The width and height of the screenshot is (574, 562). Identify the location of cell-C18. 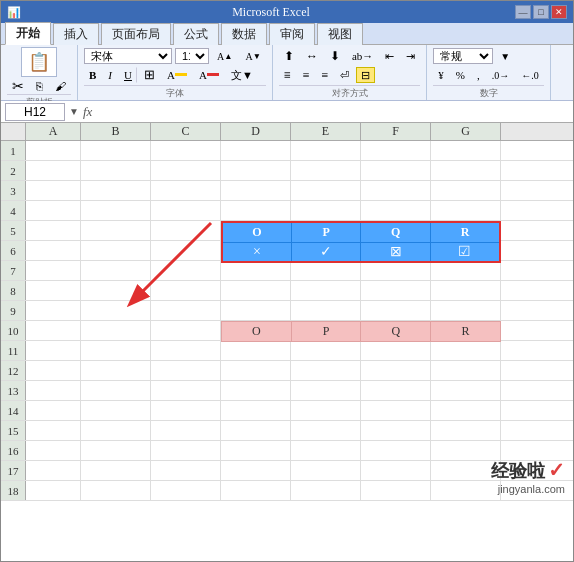
(186, 490).